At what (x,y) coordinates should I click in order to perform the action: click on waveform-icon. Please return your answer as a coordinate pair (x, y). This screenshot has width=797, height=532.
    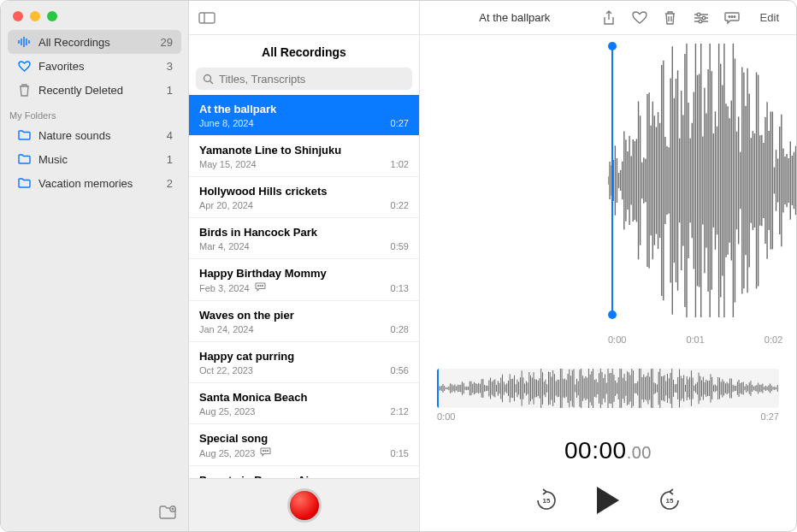
    Looking at the image, I should click on (24, 42).